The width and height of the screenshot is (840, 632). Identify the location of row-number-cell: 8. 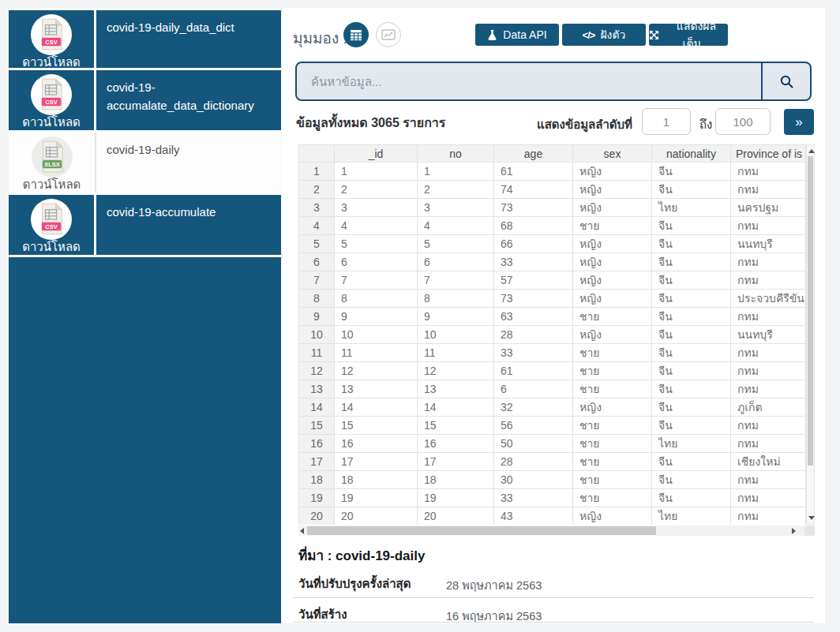
(317, 298).